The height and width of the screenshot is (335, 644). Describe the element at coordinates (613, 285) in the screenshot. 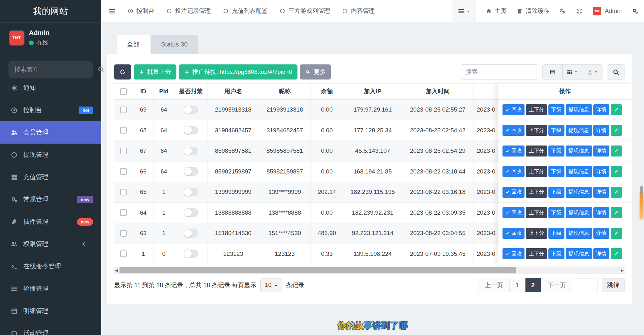

I see `jump-button: 跳转` at that location.